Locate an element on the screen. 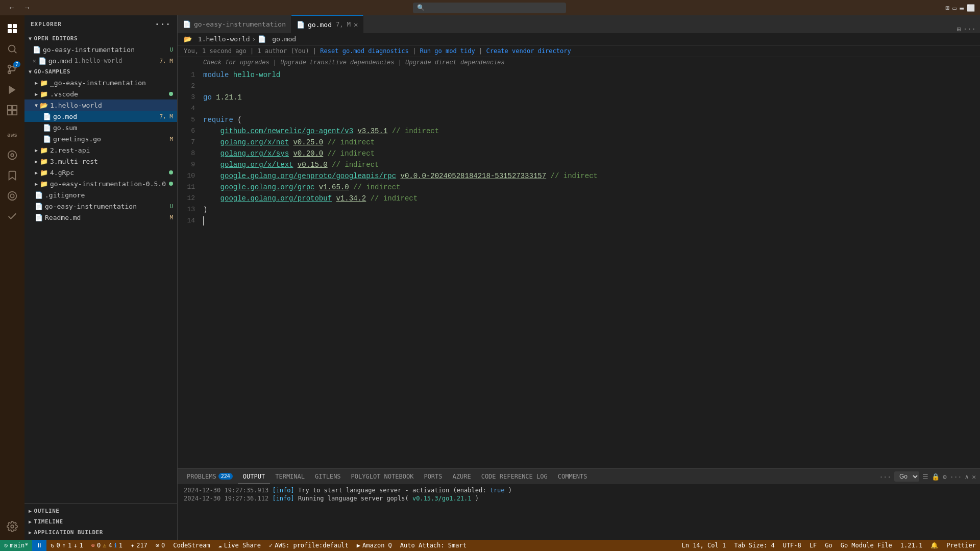 Image resolution: width=980 pixels, height=551 pixels. status-items-count: ✦ 217 is located at coordinates (139, 545).